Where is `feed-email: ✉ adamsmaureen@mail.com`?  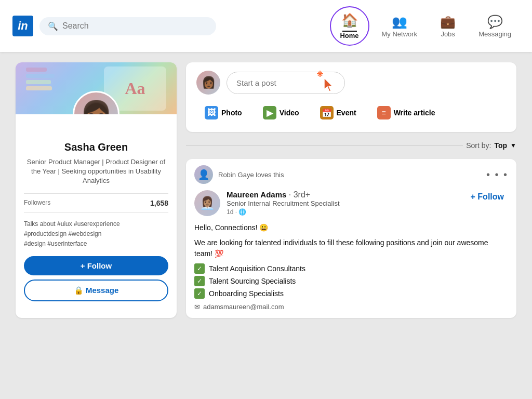
feed-email: ✉ adamsmaureen@mail.com is located at coordinates (351, 307).